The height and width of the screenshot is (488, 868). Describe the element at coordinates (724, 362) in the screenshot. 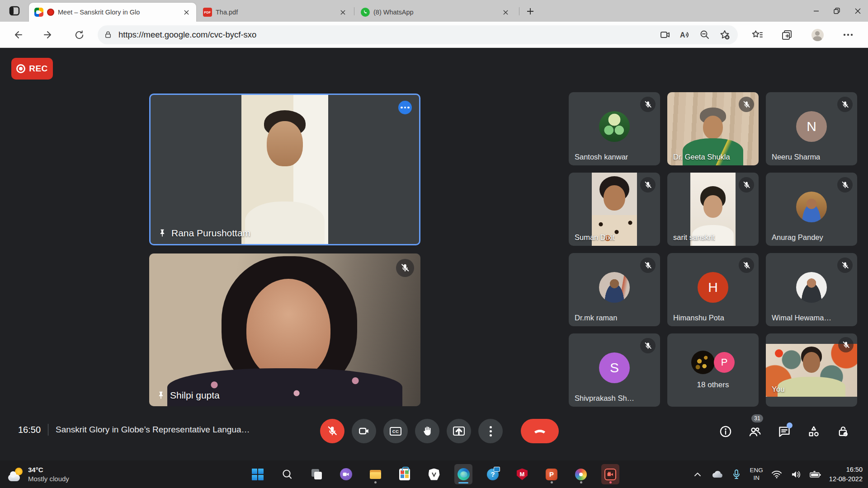

I see `avatar-initial: P` at that location.